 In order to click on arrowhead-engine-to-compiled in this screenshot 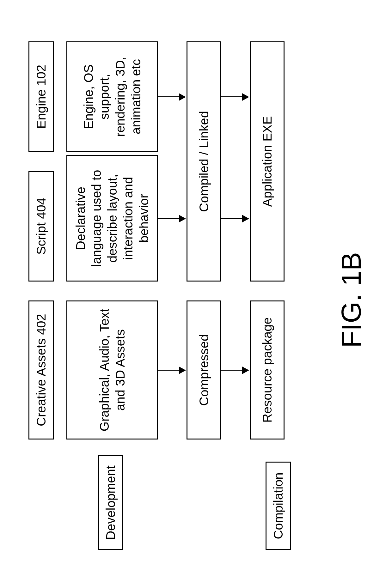, I will do `click(182, 97)`.